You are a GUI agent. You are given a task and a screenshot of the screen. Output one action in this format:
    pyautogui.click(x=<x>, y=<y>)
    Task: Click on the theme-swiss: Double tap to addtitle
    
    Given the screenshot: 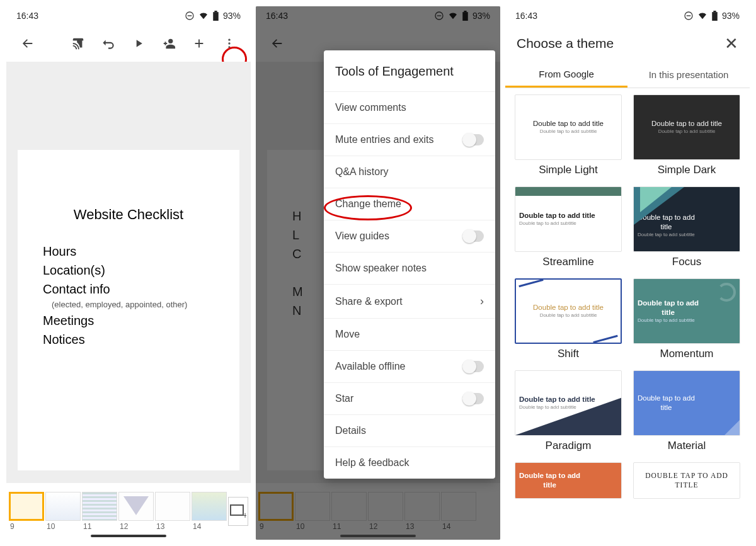 What is the action you would take?
    pyautogui.click(x=568, y=481)
    